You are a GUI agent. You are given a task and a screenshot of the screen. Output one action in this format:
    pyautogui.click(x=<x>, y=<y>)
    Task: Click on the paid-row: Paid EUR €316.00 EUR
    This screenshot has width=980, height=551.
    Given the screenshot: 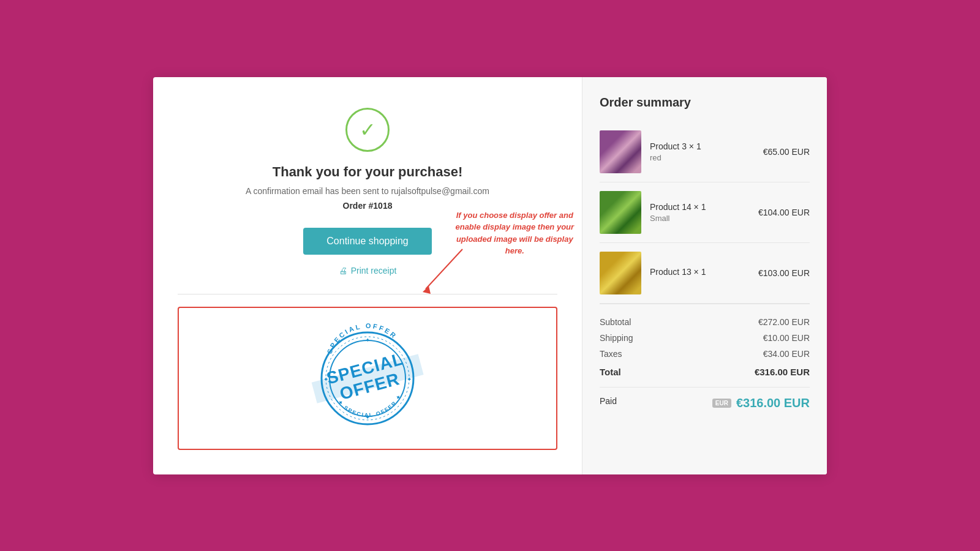 What is the action you would take?
    pyautogui.click(x=704, y=400)
    